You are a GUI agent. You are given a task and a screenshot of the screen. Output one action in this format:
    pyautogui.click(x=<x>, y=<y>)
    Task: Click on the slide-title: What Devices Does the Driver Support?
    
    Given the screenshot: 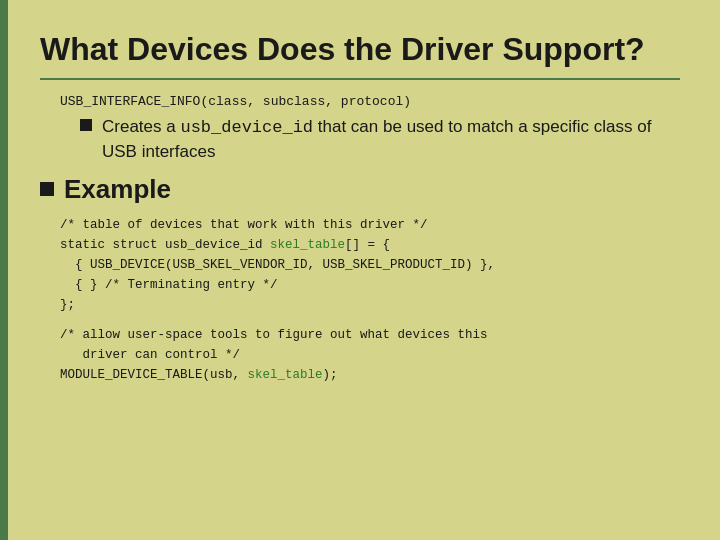 What is the action you would take?
    pyautogui.click(x=360, y=49)
    